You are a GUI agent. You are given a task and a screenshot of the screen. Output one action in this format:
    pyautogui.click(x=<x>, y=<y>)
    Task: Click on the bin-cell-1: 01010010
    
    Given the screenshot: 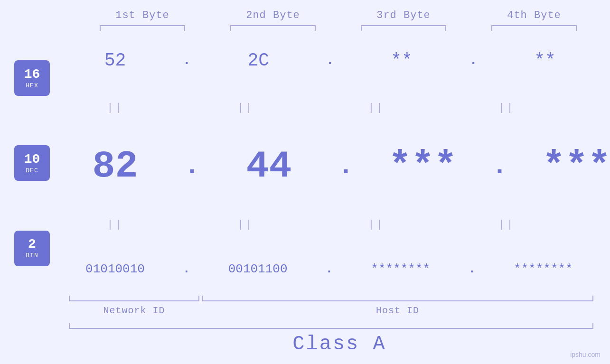 What is the action you would take?
    pyautogui.click(x=115, y=269)
    